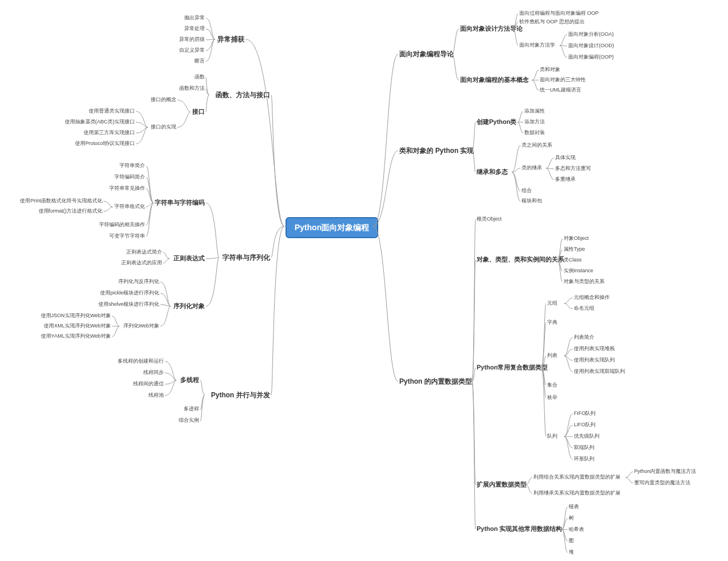 This screenshot has width=728, height=561. Describe the element at coordinates (246, 257) in the screenshot. I see `l-b3: 字符串与序列化` at that location.